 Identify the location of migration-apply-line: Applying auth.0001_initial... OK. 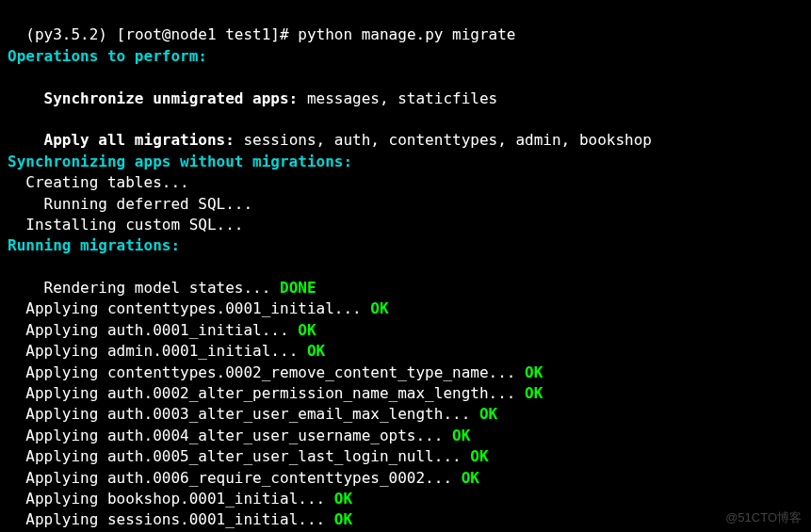
(405, 330).